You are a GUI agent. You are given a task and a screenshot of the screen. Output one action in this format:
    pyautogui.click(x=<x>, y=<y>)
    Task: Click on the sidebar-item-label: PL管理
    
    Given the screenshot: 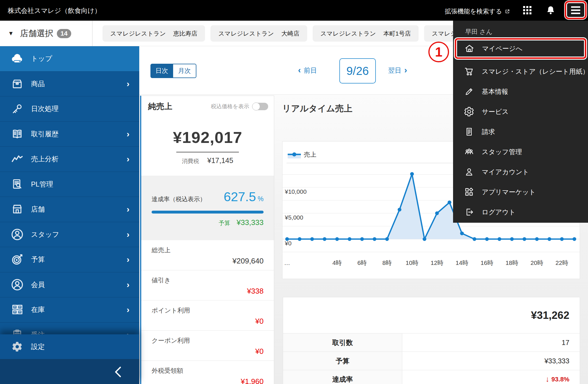 What is the action you would take?
    pyautogui.click(x=42, y=184)
    